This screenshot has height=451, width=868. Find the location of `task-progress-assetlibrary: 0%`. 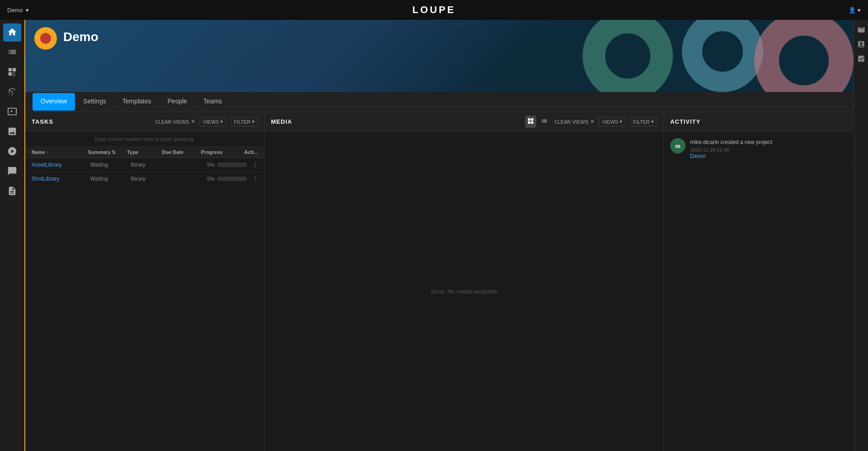

task-progress-assetlibrary: 0% is located at coordinates (227, 165).